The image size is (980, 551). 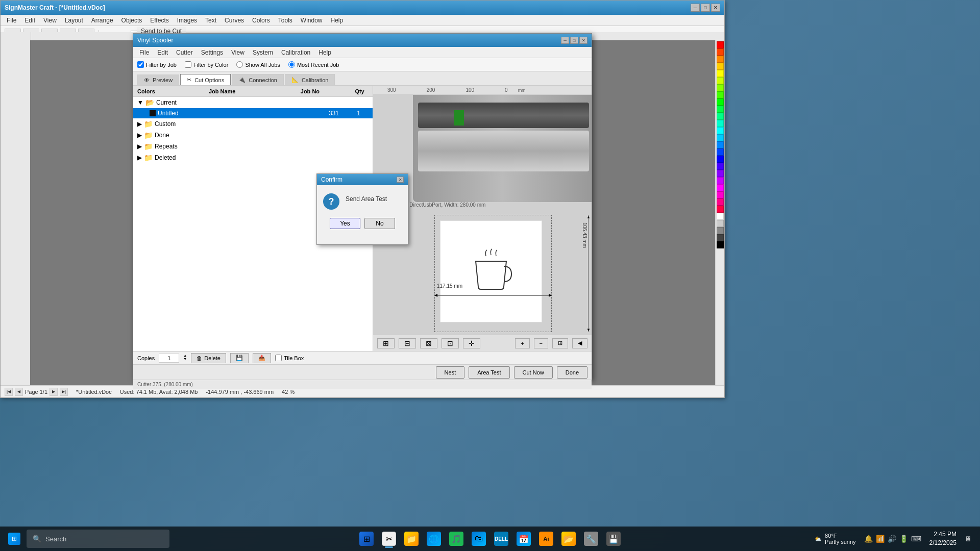 What do you see at coordinates (253, 146) in the screenshot?
I see `folder-repeats: ▶ 📁 Repeats` at bounding box center [253, 146].